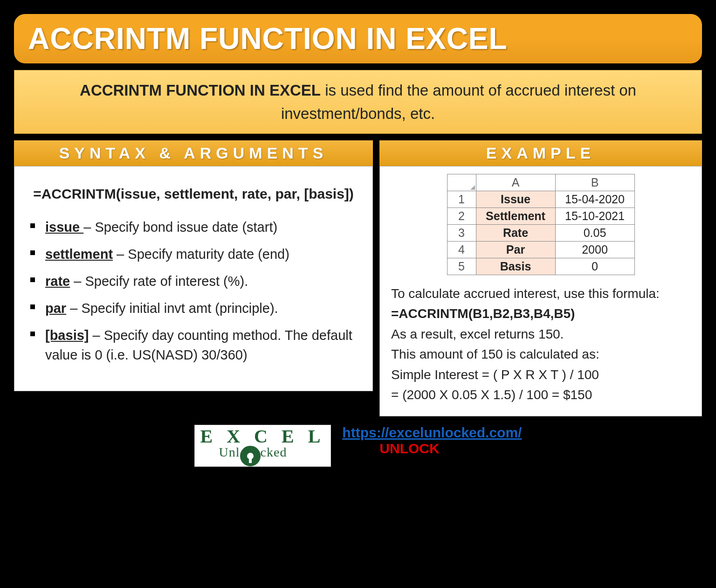  I want to click on example-formula: =ACCRINTM(B1,B2,B3,B4,B5), so click(541, 313).